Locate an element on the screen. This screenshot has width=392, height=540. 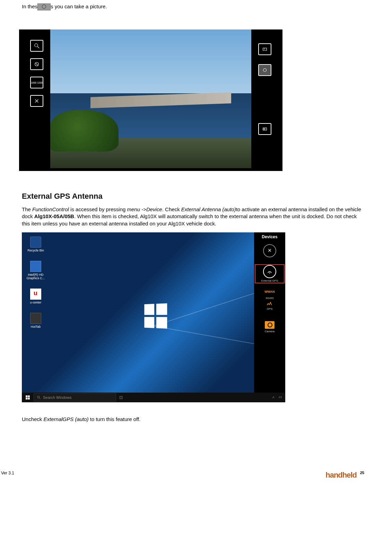
resolution-icon: 1600 1200 is located at coordinates (37, 83).